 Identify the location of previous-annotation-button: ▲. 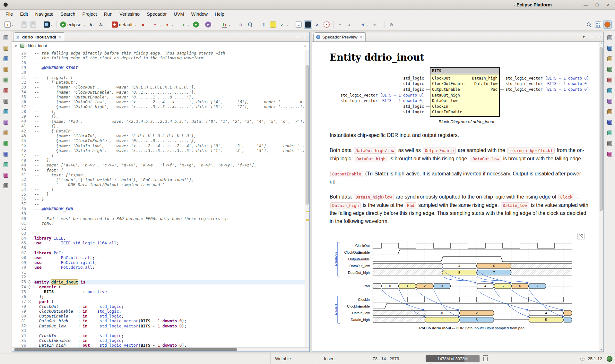
(349, 24).